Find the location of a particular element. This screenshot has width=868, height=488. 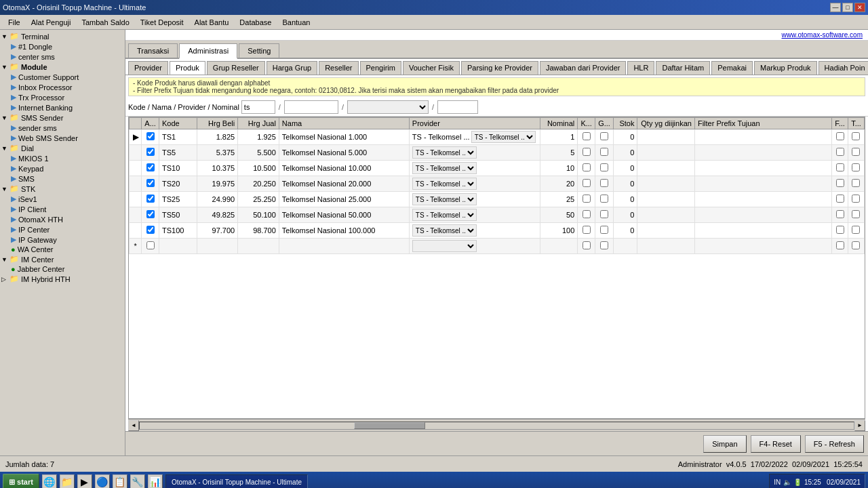

maximize-button: □ is located at coordinates (848, 7).